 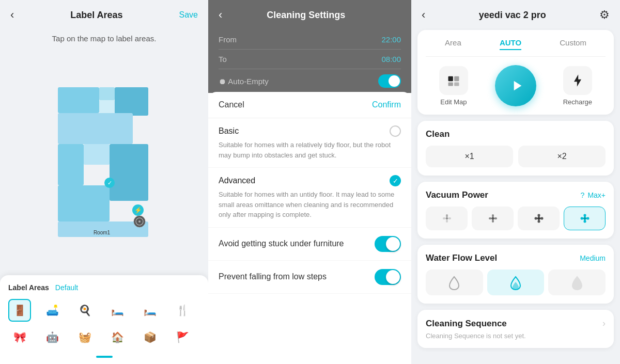 I want to click on vacuum-max-label: Max+, so click(x=596, y=195).